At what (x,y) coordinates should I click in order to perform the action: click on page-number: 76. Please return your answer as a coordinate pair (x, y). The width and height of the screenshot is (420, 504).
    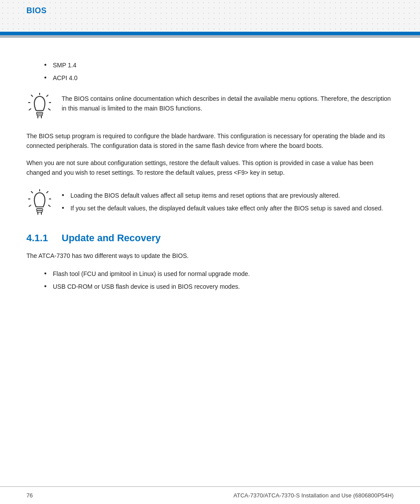
    Looking at the image, I should click on (29, 496).